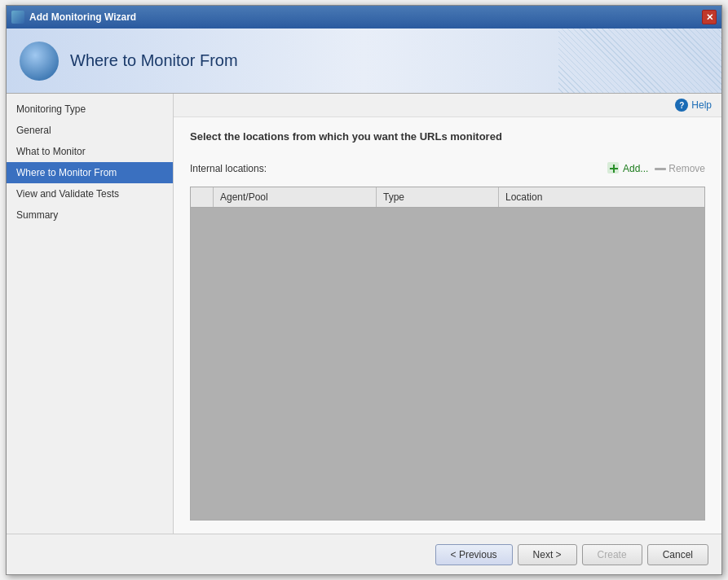  Describe the element at coordinates (709, 17) in the screenshot. I see `close-button: ✕` at that location.